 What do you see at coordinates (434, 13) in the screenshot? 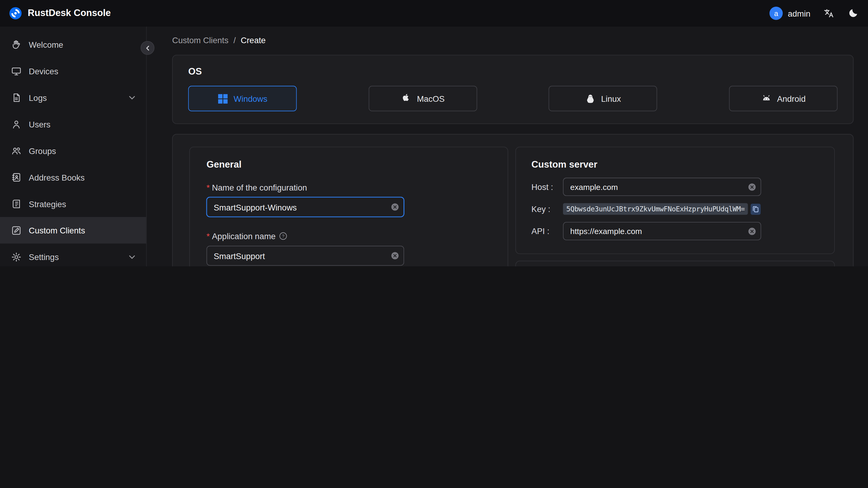
I see `top-bar: RustDesk Console a admin` at bounding box center [434, 13].